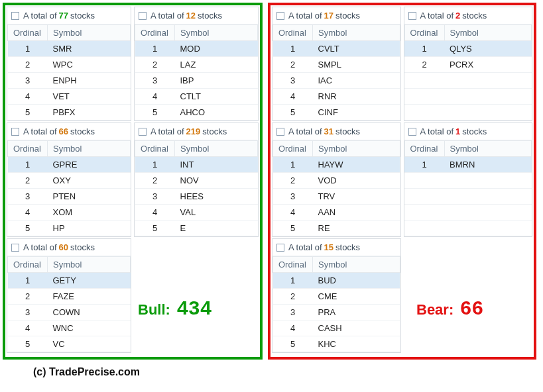 This screenshot has height=392, width=543. I want to click on table-row: 3ENPH, so click(69, 81).